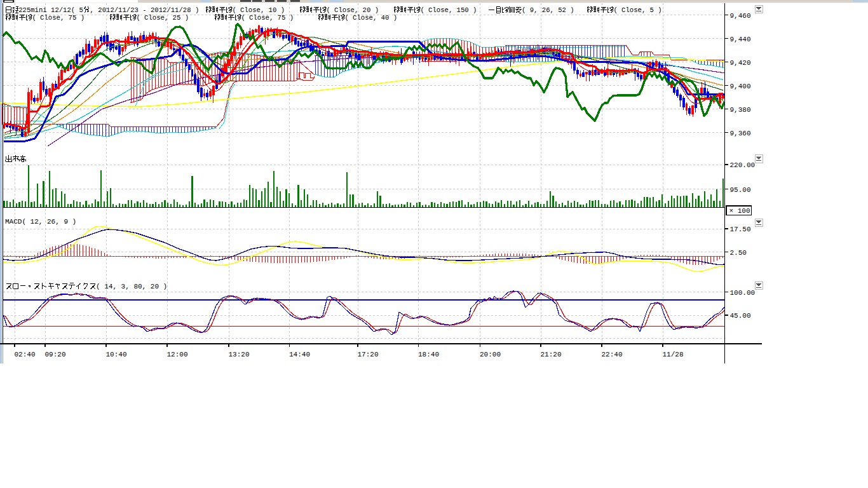  What do you see at coordinates (741, 133) in the screenshot?
I see `svg-text: 9,360` at bounding box center [741, 133].